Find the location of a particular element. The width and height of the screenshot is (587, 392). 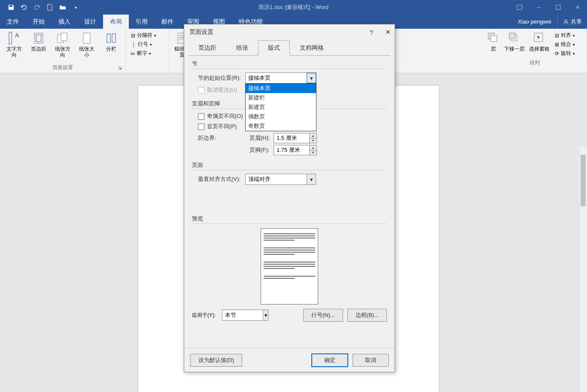

maximize-icon is located at coordinates (558, 7).